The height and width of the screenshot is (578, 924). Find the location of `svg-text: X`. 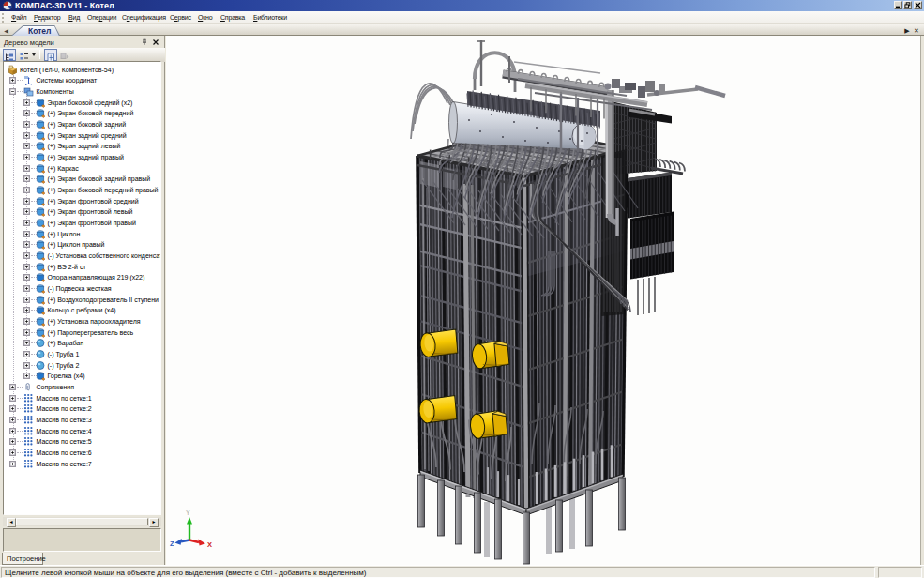

svg-text: X is located at coordinates (210, 544).